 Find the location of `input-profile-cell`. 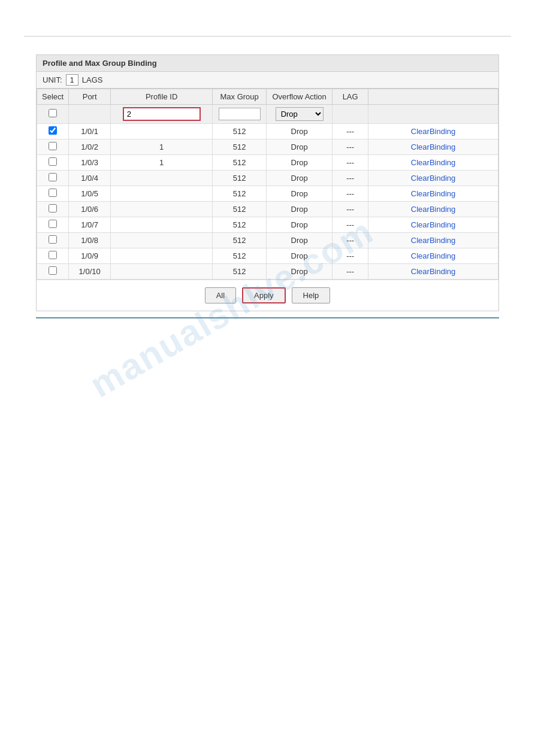

input-profile-cell is located at coordinates (162, 114).